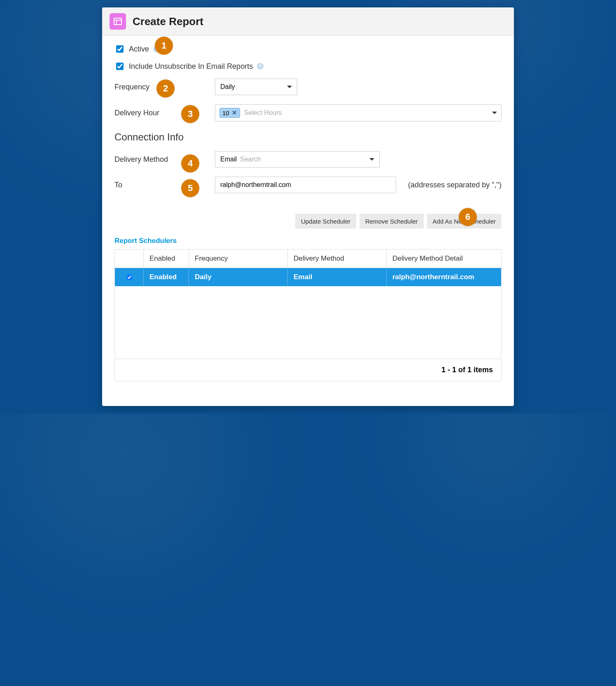 The height and width of the screenshot is (686, 616). Describe the element at coordinates (149, 185) in the screenshot. I see `to-label: To` at that location.